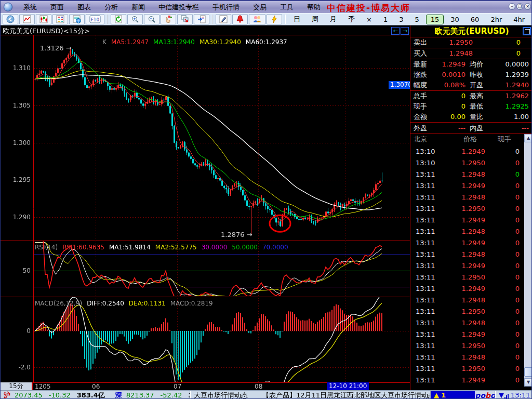 This screenshot has height=399, width=532. What do you see at coordinates (455, 20) in the screenshot?
I see `period-30: 30` at bounding box center [455, 20].